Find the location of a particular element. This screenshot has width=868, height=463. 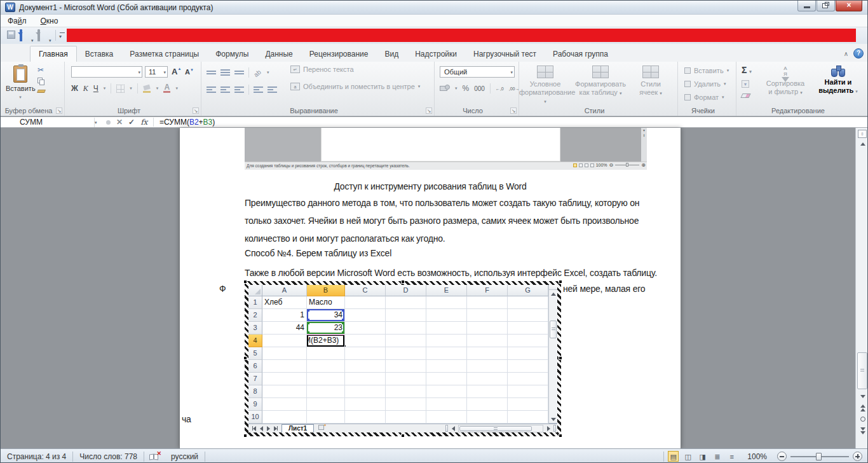

font-name-combo: ▾ is located at coordinates (107, 72).